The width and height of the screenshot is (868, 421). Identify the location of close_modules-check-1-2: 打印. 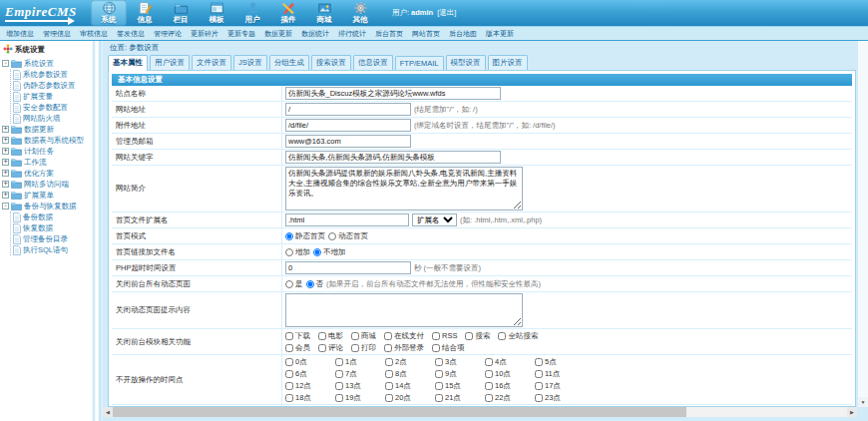
(363, 347).